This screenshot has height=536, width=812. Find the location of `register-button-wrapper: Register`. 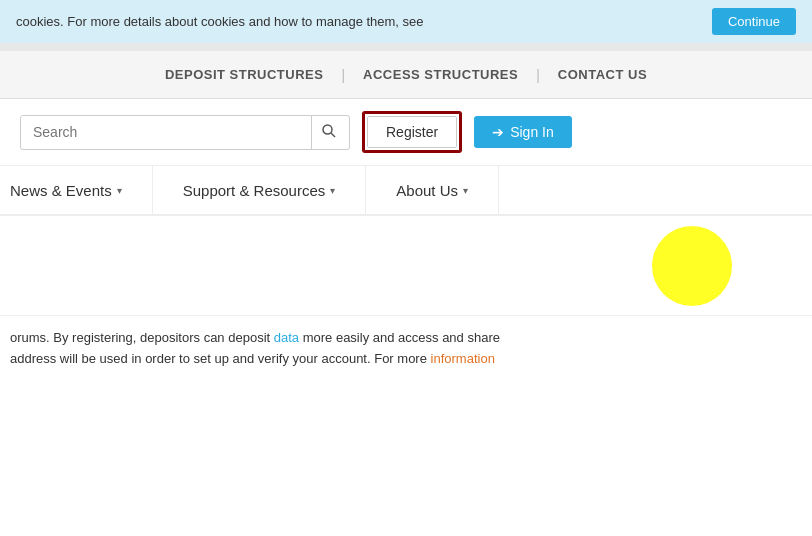

register-button-wrapper: Register is located at coordinates (412, 132).